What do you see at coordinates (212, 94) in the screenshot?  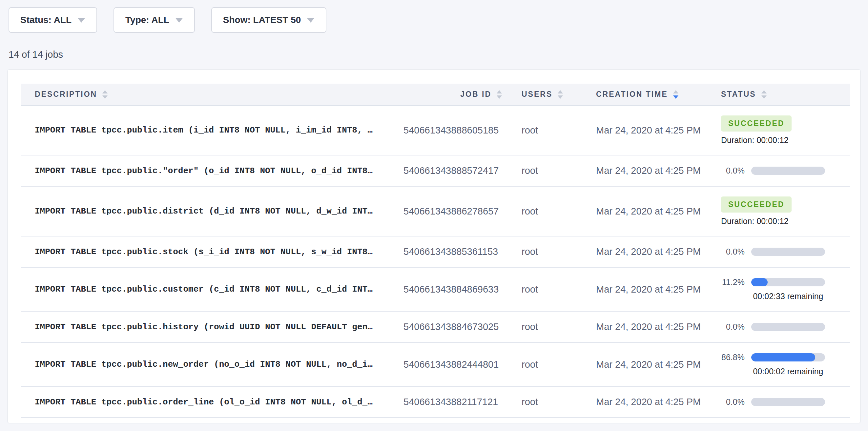 I see `column-header-description: DESCRIPTION` at bounding box center [212, 94].